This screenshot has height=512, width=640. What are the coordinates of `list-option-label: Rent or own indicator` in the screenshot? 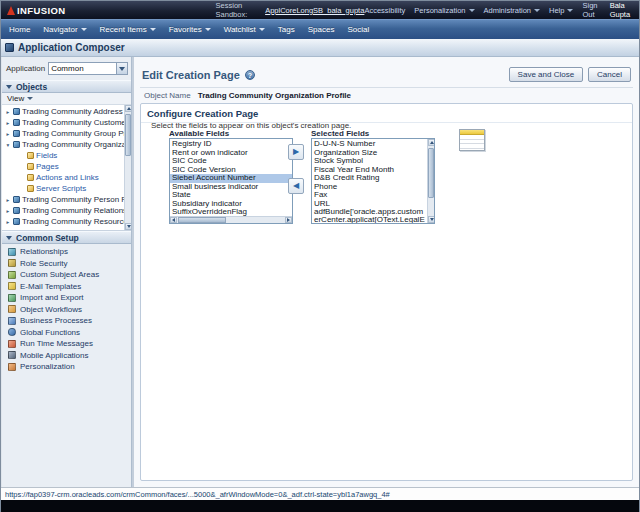 It's located at (210, 153).